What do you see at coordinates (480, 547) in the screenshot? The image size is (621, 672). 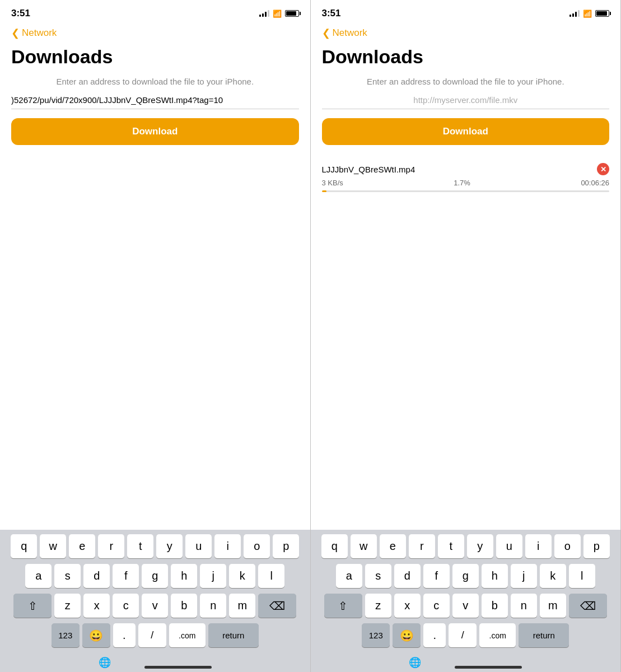 I see `key-y-right: y` at bounding box center [480, 547].